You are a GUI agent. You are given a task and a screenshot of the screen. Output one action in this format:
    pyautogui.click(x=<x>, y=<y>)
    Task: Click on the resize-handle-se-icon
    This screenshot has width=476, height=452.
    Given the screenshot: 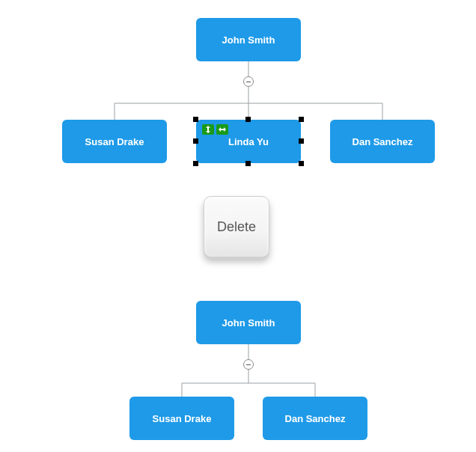 What is the action you would take?
    pyautogui.click(x=301, y=163)
    